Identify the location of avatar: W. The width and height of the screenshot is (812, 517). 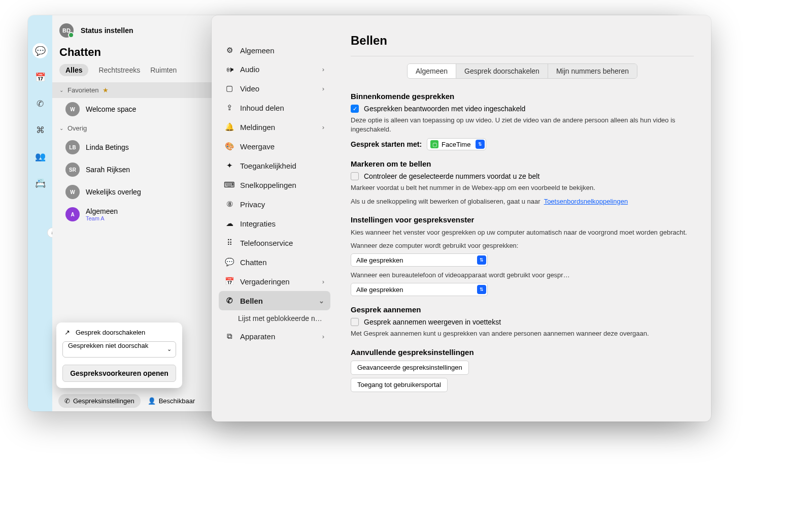
(73, 192).